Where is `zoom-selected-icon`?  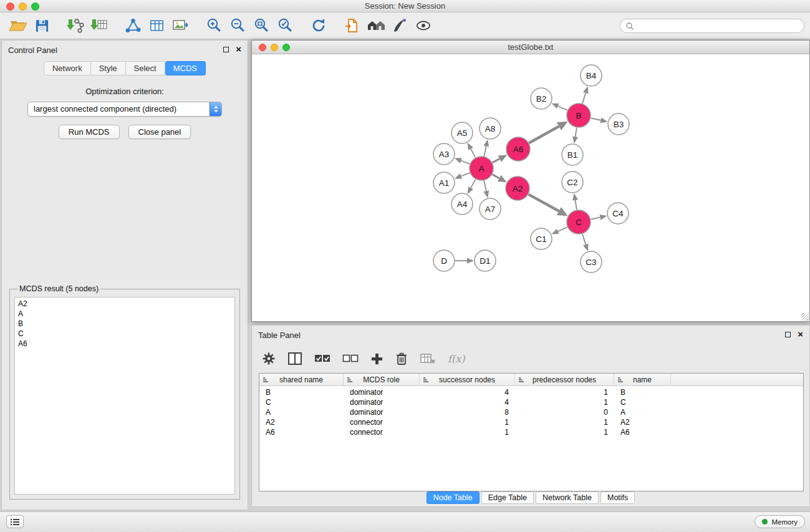
zoom-selected-icon is located at coordinates (285, 26).